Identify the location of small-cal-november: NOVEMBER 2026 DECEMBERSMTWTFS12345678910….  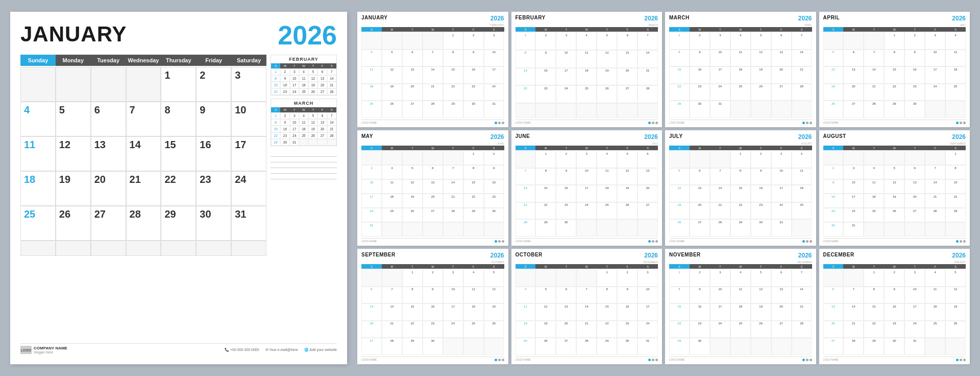
(741, 307).